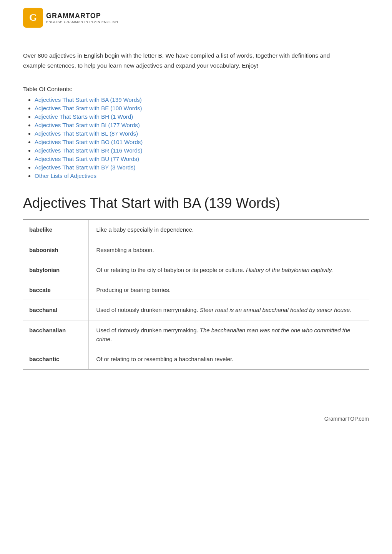  What do you see at coordinates (82, 22) in the screenshot?
I see `logo-tagline: English Grammar in Plain English` at bounding box center [82, 22].